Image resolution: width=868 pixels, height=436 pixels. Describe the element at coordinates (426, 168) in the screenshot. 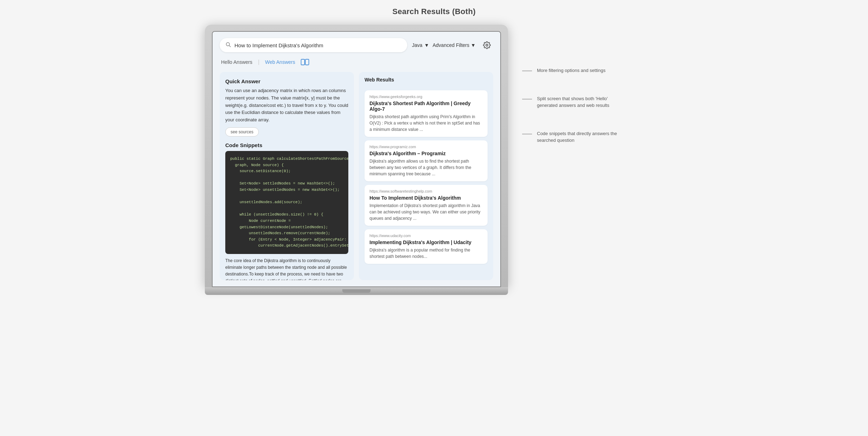

I see `web-result-snippet-1: Dijkstra's algorithm allows us to find t…` at that location.